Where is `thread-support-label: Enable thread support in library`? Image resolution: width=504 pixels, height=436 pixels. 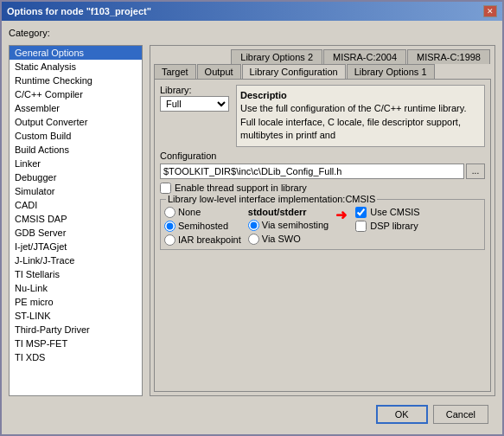
thread-support-label: Enable thread support in library is located at coordinates (240, 188).